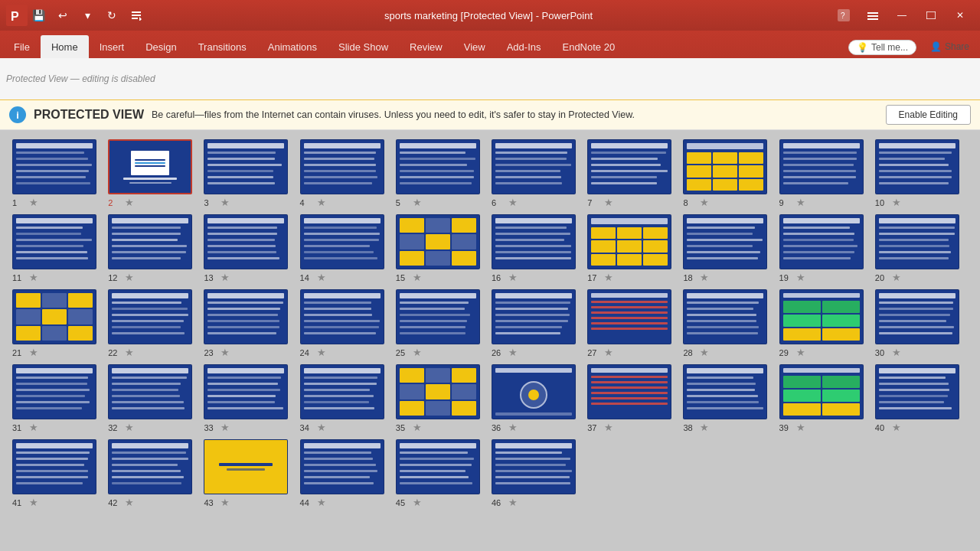 This screenshot has width=980, height=551. What do you see at coordinates (634, 249) in the screenshot?
I see `slide-item: 17 ★` at bounding box center [634, 249].